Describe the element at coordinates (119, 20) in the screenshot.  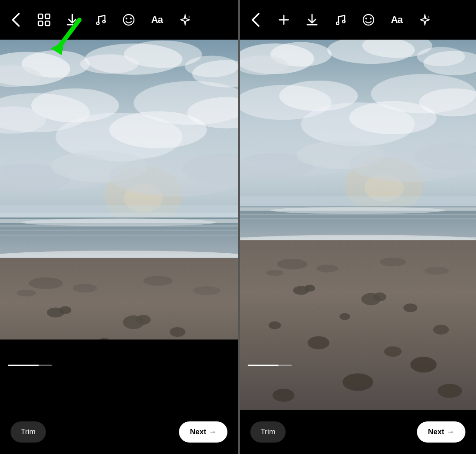
I see `left-toolbar: Aa` at that location.